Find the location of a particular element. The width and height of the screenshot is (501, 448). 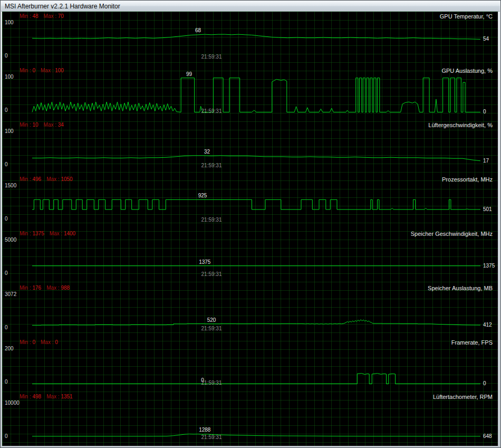

monitor-panel-5: Min : 1375Max : 1400Speicher Geschwindig… is located at coordinates (250, 256).